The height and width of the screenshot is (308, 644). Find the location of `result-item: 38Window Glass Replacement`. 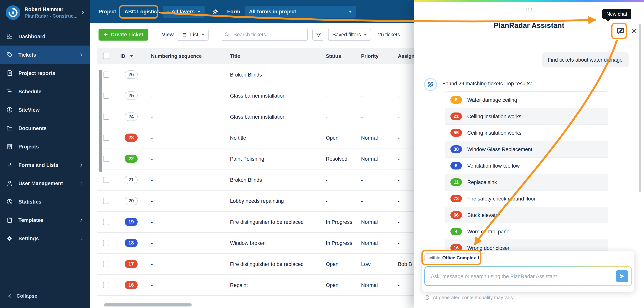

result-item: 38Window Glass Replacement is located at coordinates (526, 150).